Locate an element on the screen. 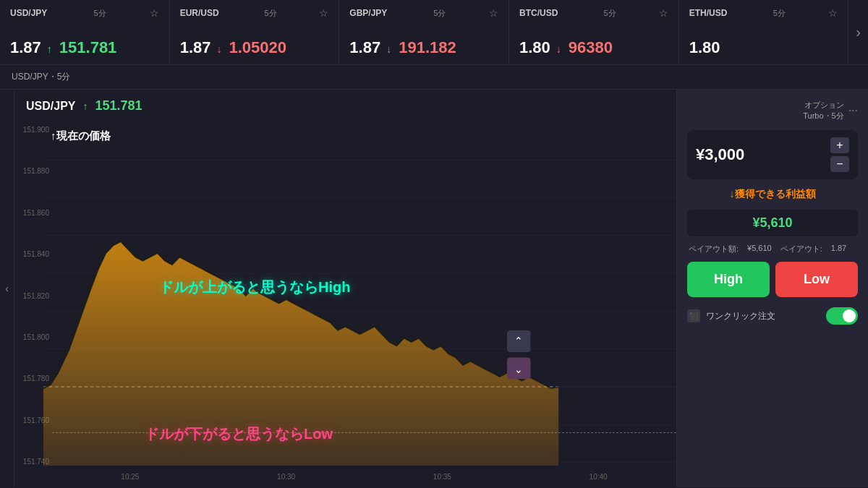 The height and width of the screenshot is (488, 868). ticker-item-btcusd: BTC/USD 5分 ☆ 1.80 ↓ 96380 is located at coordinates (595, 32).